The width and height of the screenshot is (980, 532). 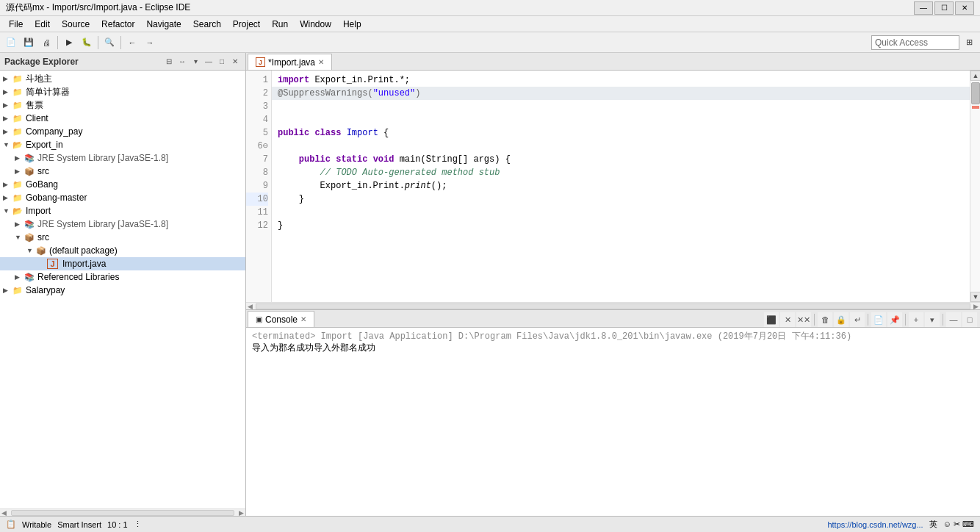 I want to click on close-button: ✕, so click(x=965, y=8).